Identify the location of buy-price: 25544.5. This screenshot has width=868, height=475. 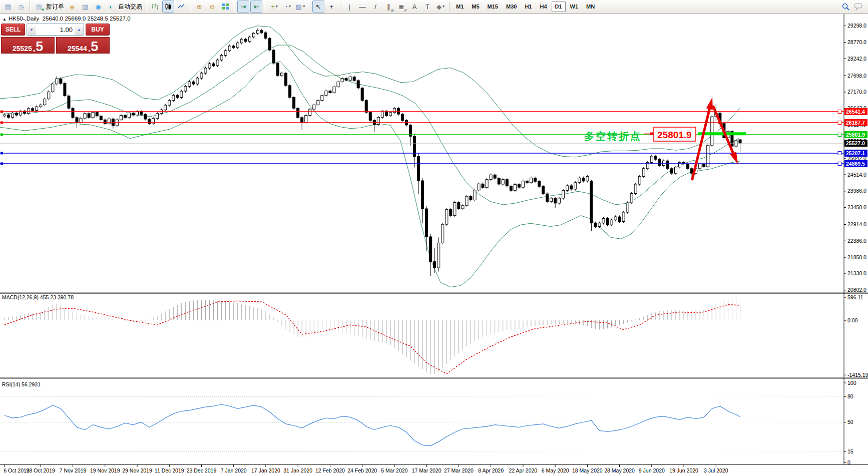
(83, 45).